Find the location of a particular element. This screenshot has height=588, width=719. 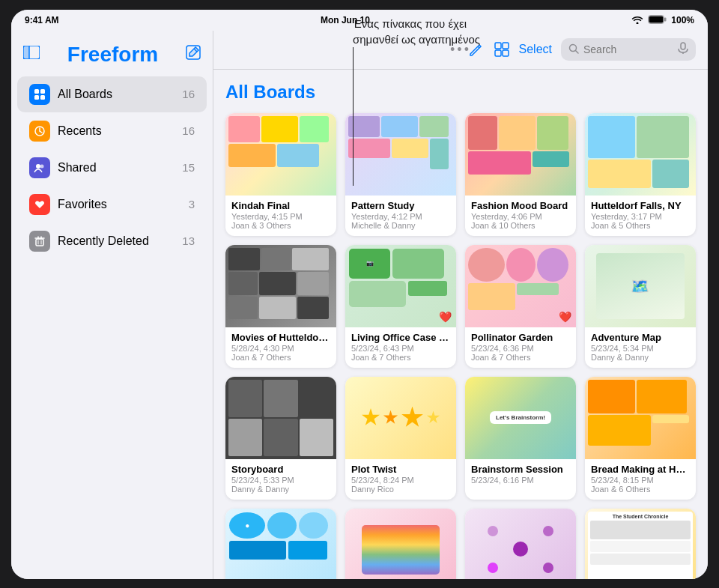

board-thumb-pollinator-garden: ❤️ is located at coordinates (521, 286).